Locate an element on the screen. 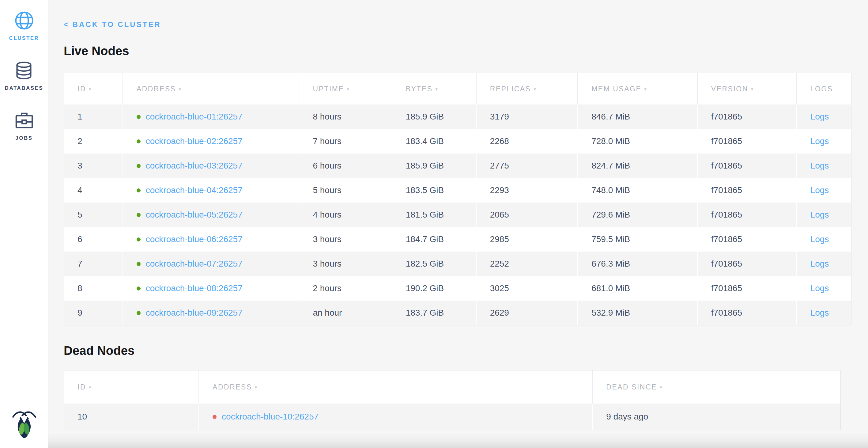 This screenshot has width=868, height=448. cell-uptime: an hour is located at coordinates (346, 313).